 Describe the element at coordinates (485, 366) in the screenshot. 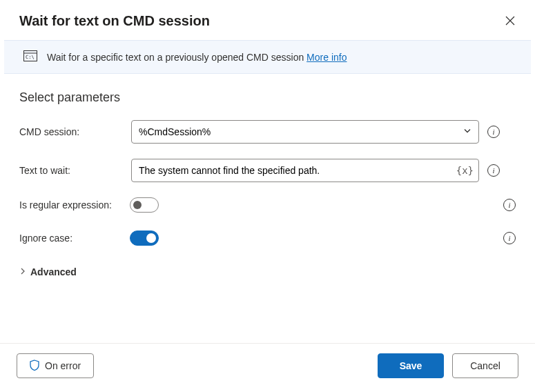

I see `cancel-button: Cancel` at that location.